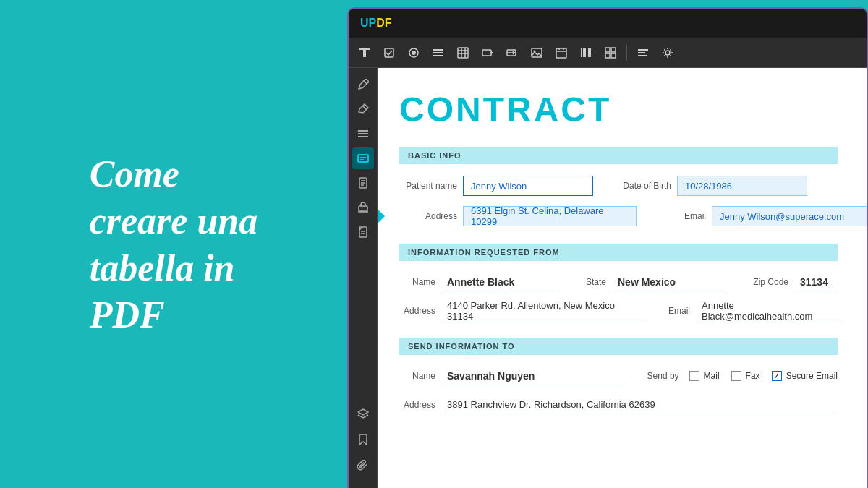  I want to click on info-requested-header: INFORMATION REQUESTED FROM, so click(618, 252).